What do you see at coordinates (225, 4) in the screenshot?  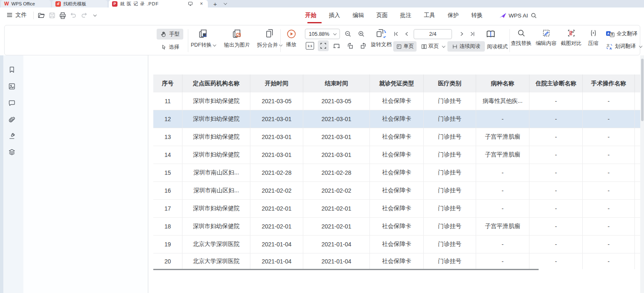 I see `tab-list-chevron-icon` at bounding box center [225, 4].